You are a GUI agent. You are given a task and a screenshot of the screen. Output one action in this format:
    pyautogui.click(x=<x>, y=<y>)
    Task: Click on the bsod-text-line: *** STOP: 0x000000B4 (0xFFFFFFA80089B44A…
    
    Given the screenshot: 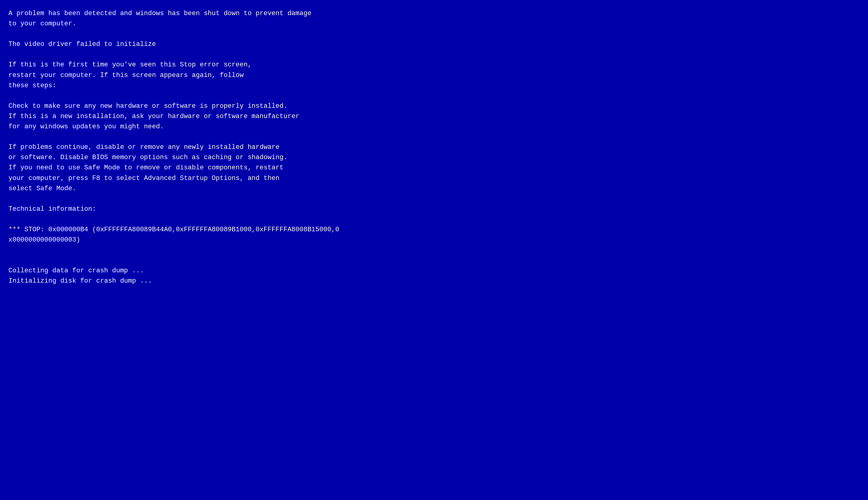 What is the action you would take?
    pyautogui.click(x=433, y=235)
    